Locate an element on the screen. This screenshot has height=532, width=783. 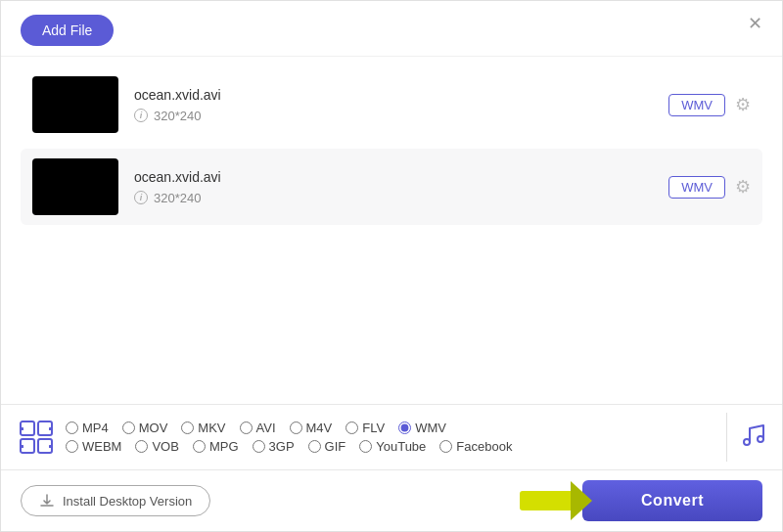
radio-options: MP4 MOV MKV AVI M4V FLV is located at coordinates (390, 437).